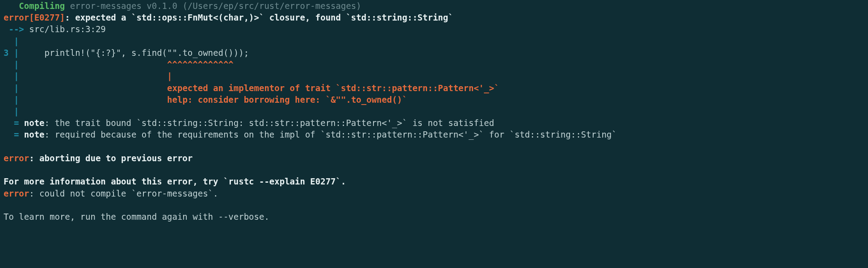 This screenshot has width=868, height=268. Describe the element at coordinates (213, 6) in the screenshot. I see `compiling-target: error-messages v0.1.0 (/Users/ep/src/rus…` at that location.